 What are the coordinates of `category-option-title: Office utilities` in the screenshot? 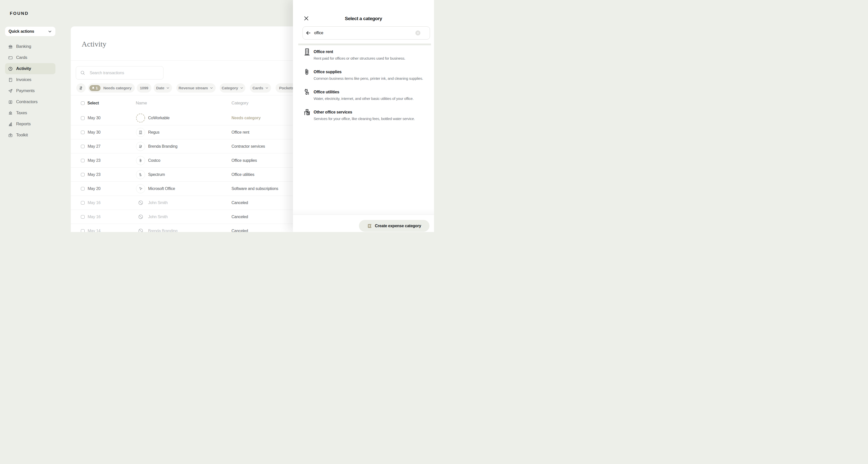 It's located at (327, 92).